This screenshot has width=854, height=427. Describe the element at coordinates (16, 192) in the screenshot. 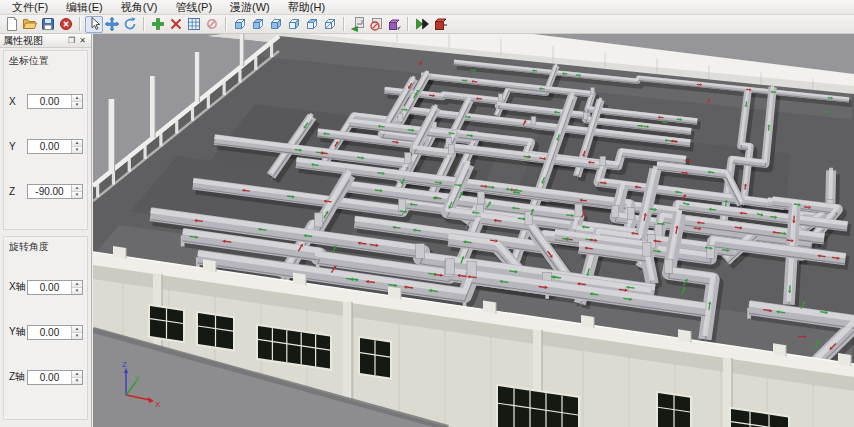

I see `field-label: Z` at that location.